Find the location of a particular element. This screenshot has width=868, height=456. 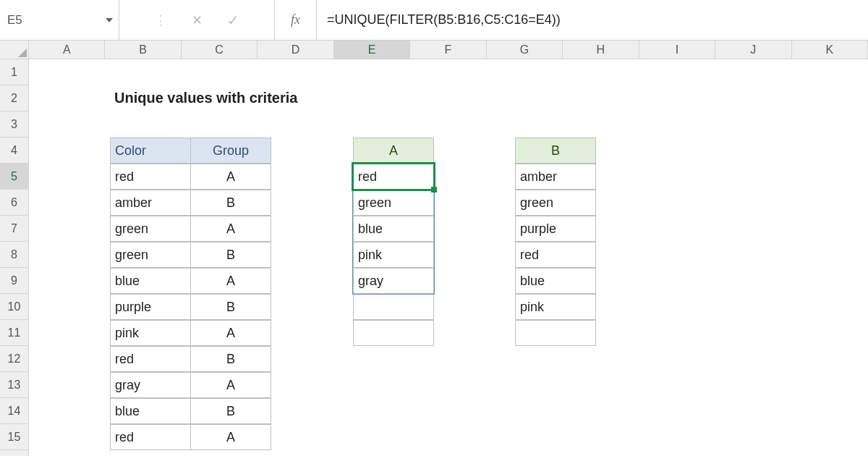

table-header-group: Group is located at coordinates (231, 151).